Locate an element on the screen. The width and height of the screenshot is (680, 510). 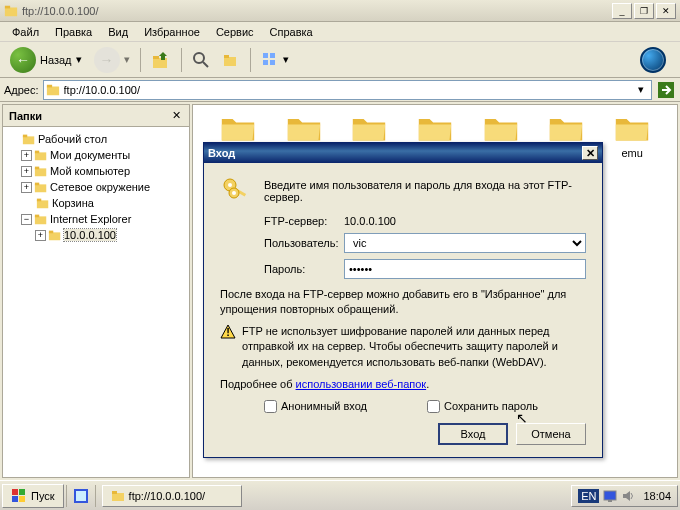
start-button: Пуск is located at coordinates (33, 496).